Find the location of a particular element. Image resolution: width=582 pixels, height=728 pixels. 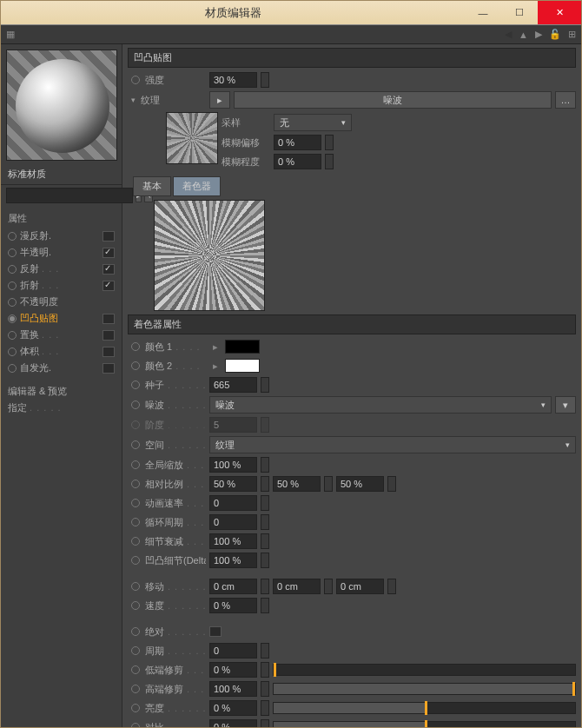

high-clip-slider is located at coordinates (424, 689).